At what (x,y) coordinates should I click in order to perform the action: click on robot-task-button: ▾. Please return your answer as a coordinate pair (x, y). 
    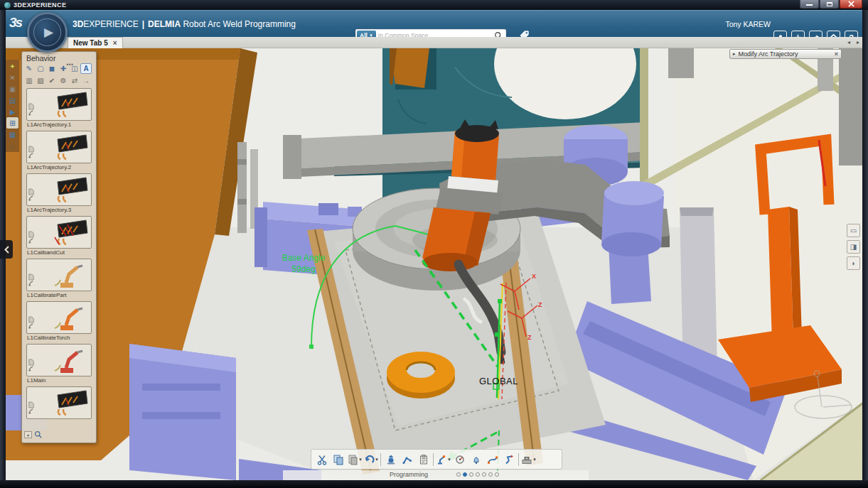
    Looking at the image, I should click on (444, 460).